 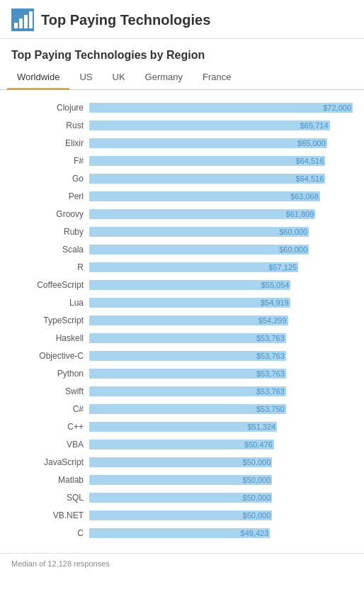 What do you see at coordinates (50, 338) in the screenshot?
I see `bar-label: Haskell` at bounding box center [50, 338].